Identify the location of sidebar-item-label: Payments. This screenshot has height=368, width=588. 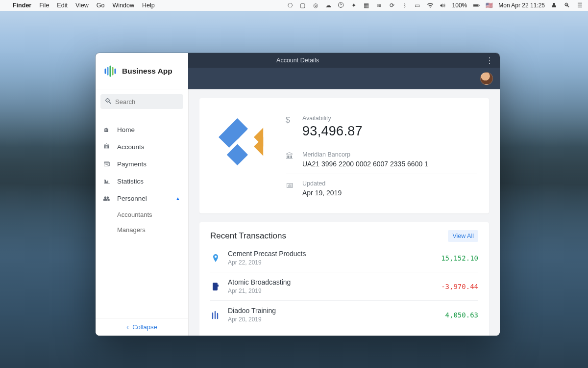
(132, 164).